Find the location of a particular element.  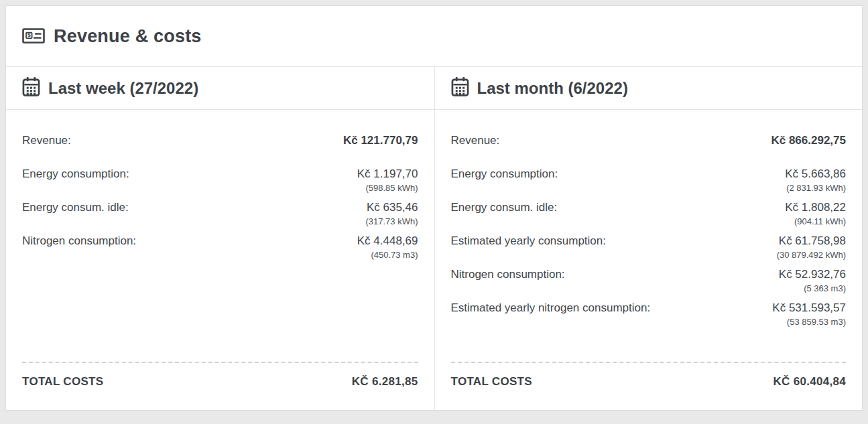

row-value: Kč 531.593,57 is located at coordinates (809, 308).